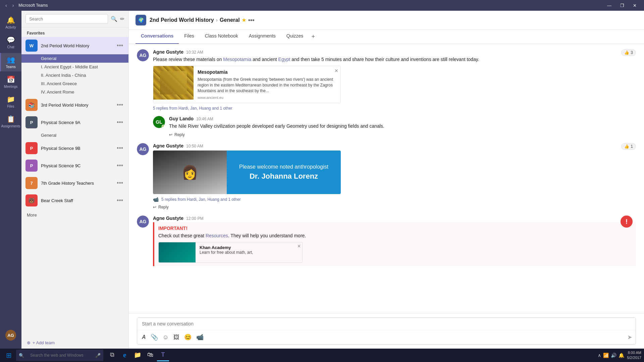  Describe the element at coordinates (75, 343) in the screenshot. I see `add-team-button: ⊕ + Add team` at that location.